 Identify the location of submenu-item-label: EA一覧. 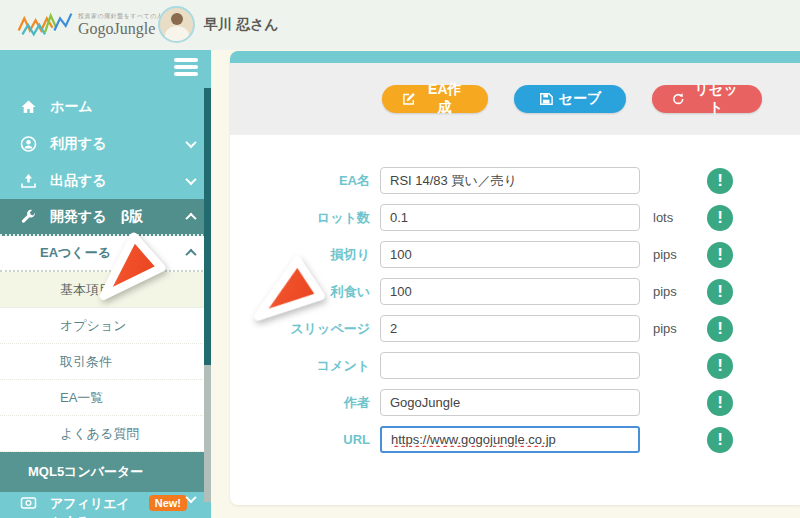
(82, 398).